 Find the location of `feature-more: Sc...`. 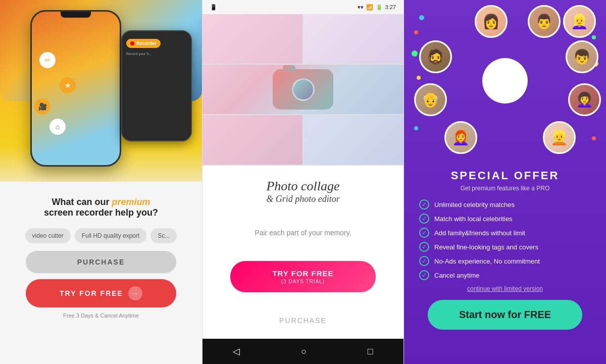

feature-more: Sc... is located at coordinates (164, 236).